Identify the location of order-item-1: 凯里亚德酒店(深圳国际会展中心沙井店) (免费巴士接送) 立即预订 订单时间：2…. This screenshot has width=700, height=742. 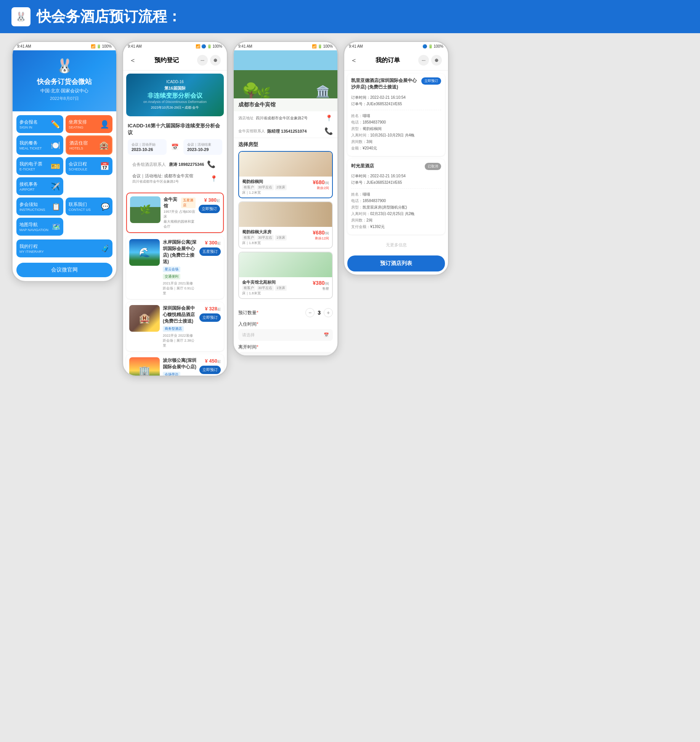
(396, 115).